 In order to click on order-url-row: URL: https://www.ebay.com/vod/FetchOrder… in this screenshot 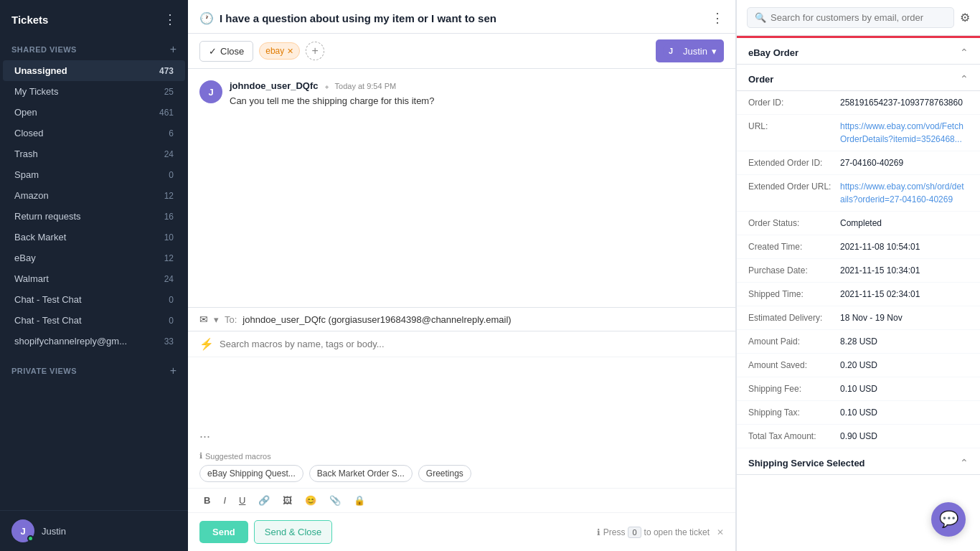, I will do `click(858, 133)`.